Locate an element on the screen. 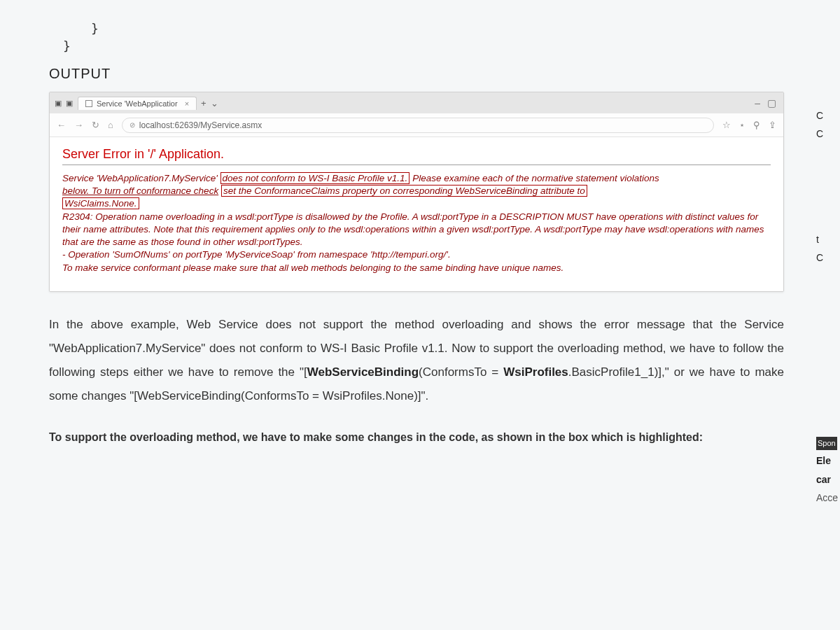 The image size is (840, 630). page-icon is located at coordinates (89, 104).